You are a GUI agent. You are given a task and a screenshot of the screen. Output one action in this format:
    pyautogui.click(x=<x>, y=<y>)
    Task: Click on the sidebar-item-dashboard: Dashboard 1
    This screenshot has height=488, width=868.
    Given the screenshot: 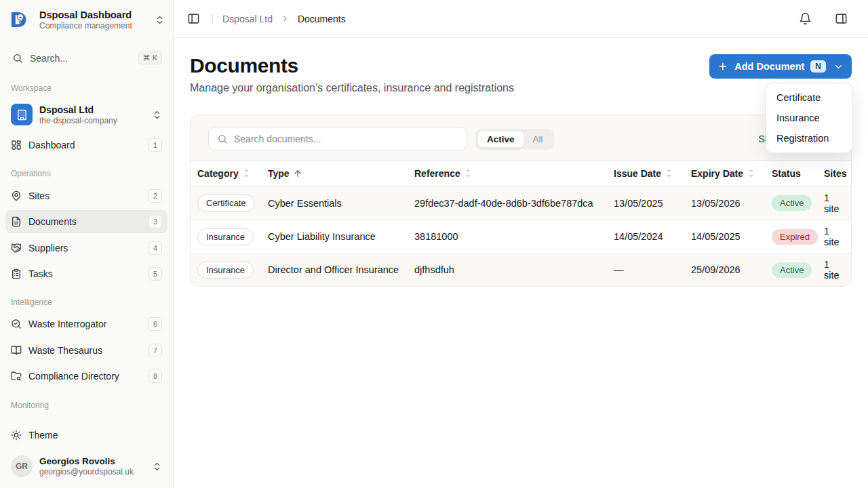 What is the action you would take?
    pyautogui.click(x=87, y=145)
    